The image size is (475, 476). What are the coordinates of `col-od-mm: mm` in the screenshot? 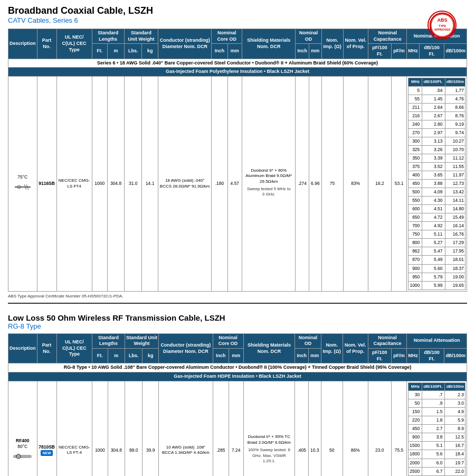 It's located at (316, 51).